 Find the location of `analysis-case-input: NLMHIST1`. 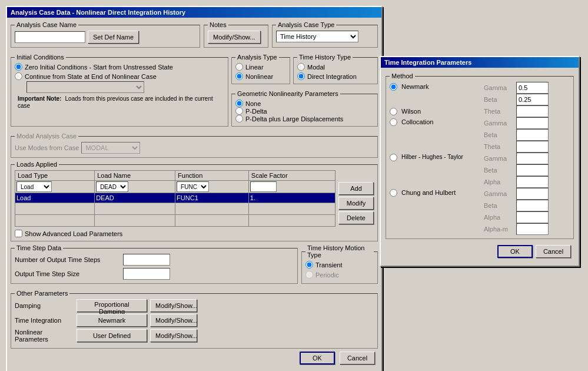

analysis-case-input: NLMHIST1 is located at coordinates (50, 37).